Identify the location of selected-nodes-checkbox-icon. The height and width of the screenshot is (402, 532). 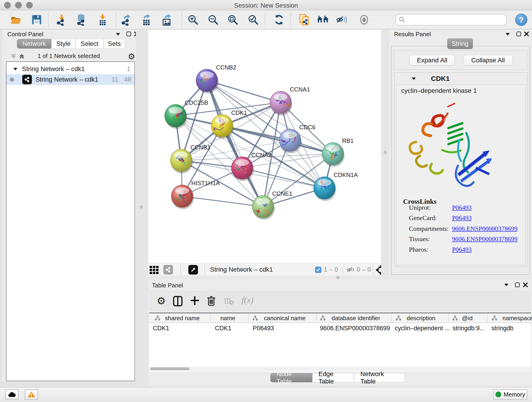
(318, 270).